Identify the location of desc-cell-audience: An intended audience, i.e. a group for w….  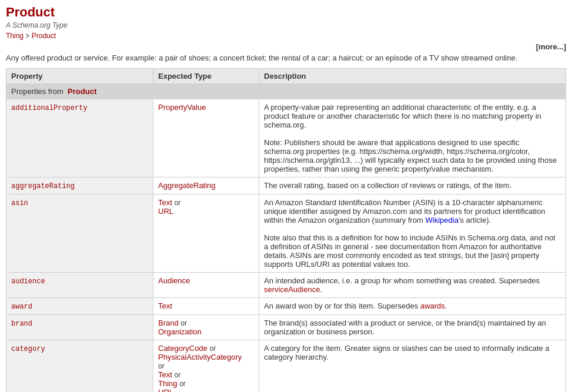
(413, 286).